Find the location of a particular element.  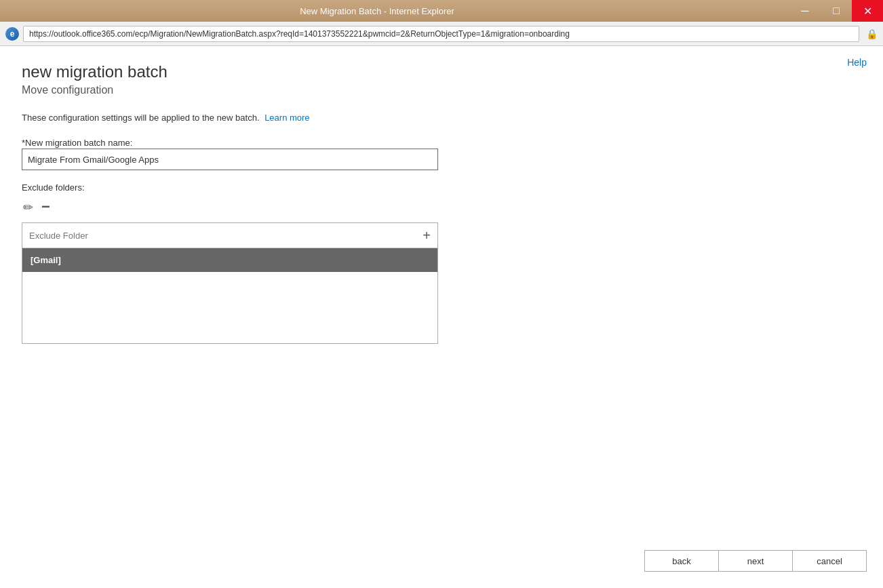

exclude-input-row: + is located at coordinates (230, 236).